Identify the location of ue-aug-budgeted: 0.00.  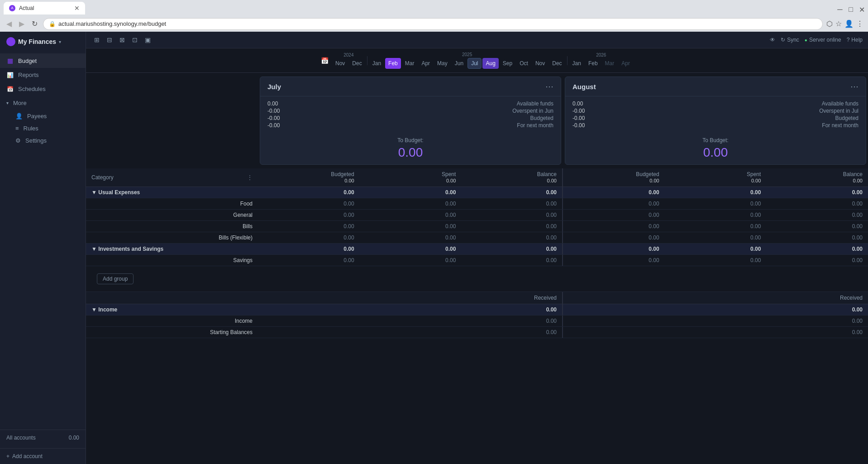
(614, 192).